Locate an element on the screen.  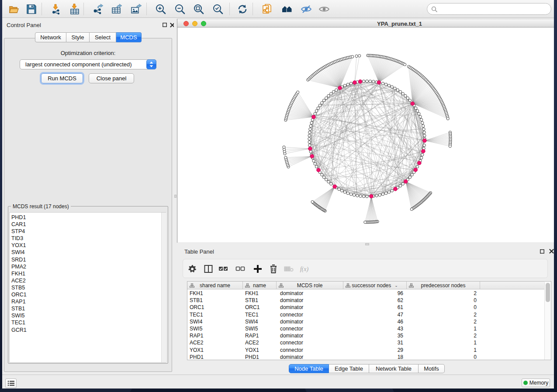
table-row: SWI5SWI5connector431 is located at coordinates (366, 329).